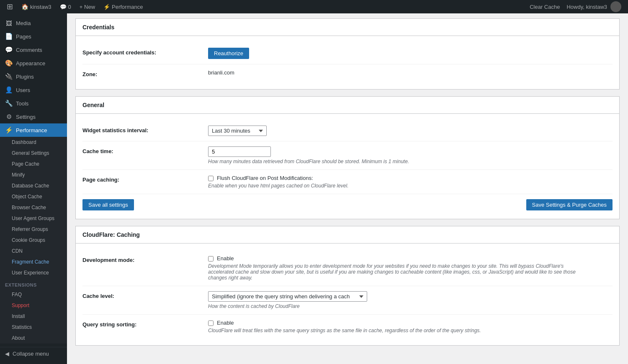 The image size is (628, 364). What do you see at coordinates (229, 54) in the screenshot?
I see `reauthorize-button: Reauthorize` at bounding box center [229, 54].